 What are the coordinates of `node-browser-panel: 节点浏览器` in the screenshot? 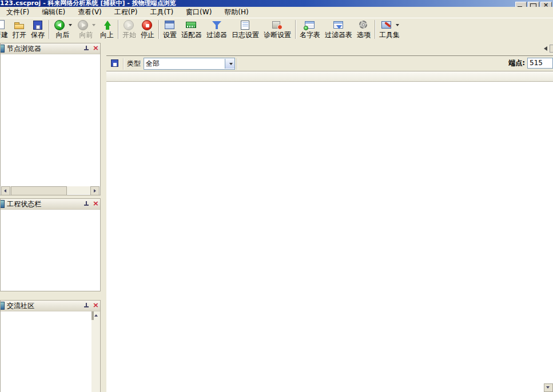 It's located at (50, 119).